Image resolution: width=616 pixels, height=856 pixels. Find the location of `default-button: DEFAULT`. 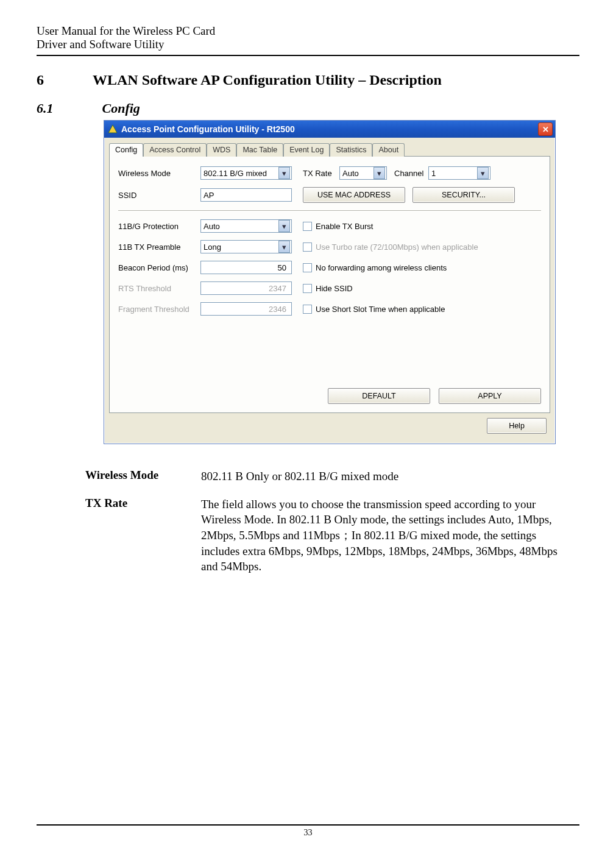

default-button: DEFAULT is located at coordinates (379, 396).